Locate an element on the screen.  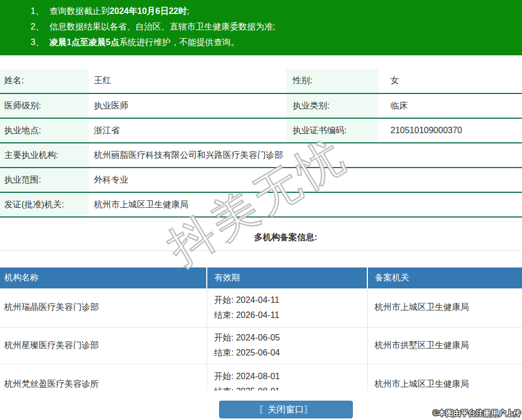
table-row: 杭州星璨医疗美容门诊部 开始: 2024-06-05 结束: 2025-06-0… is located at coordinates (261, 345).